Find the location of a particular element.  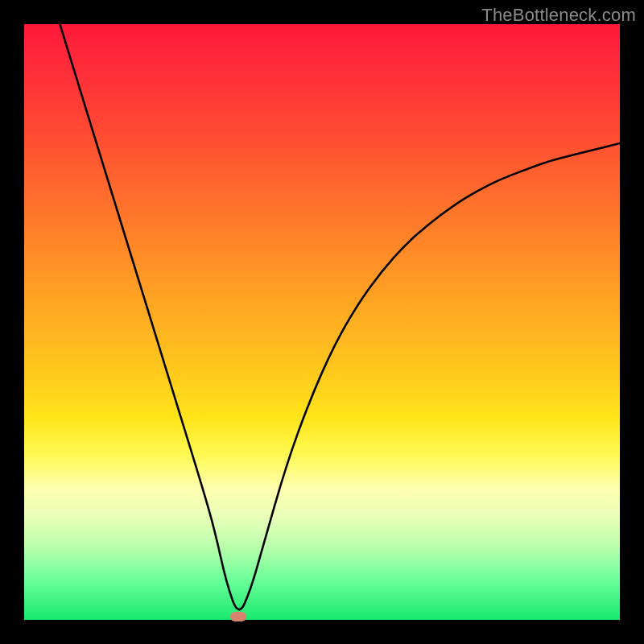

attribution-label: TheBottleneck.com is located at coordinates (559, 15).